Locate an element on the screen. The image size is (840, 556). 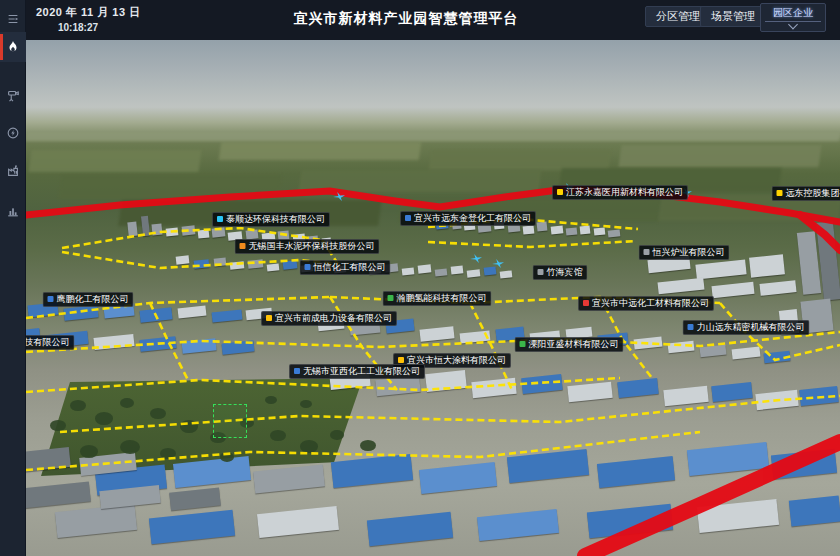
sidebar is located at coordinates (13, 278).